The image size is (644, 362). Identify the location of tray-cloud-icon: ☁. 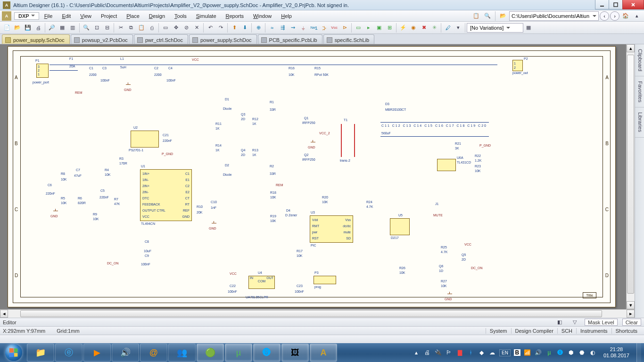
(492, 353).